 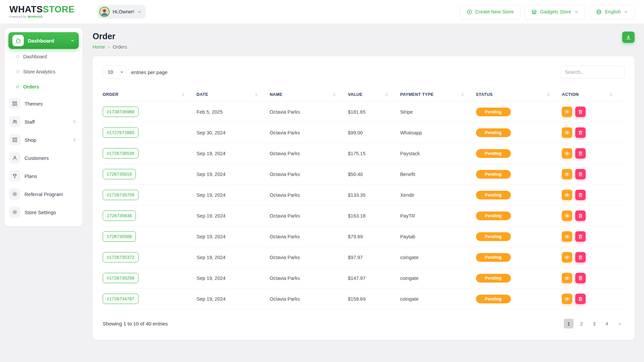 What do you see at coordinates (44, 212) in the screenshot?
I see `sidebar-item-store-settings: Store Settings` at bounding box center [44, 212].